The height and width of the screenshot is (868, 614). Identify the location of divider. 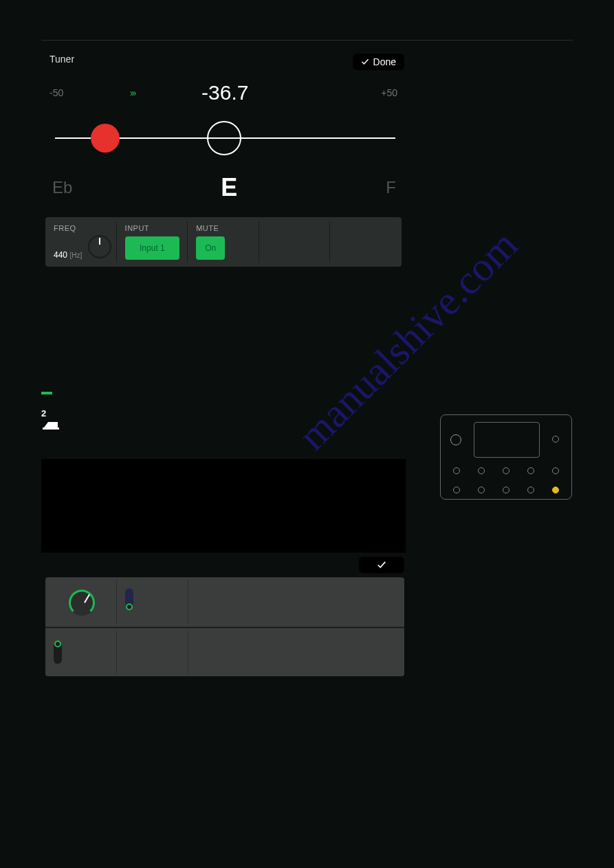
(307, 40).